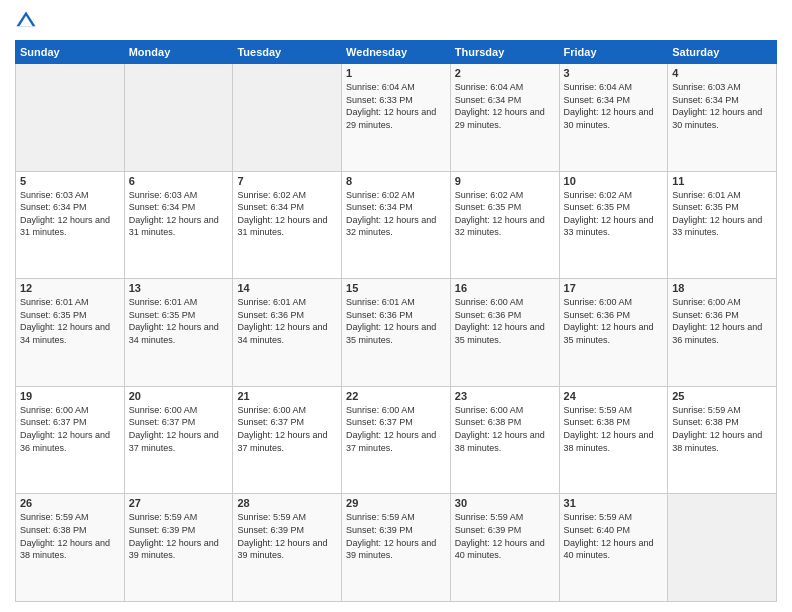 The height and width of the screenshot is (612, 792). What do you see at coordinates (504, 118) in the screenshot?
I see `calendar-cell: 2Sunrise: 6:04 AM Sunset: 6:34 PM Daylig…` at bounding box center [504, 118].